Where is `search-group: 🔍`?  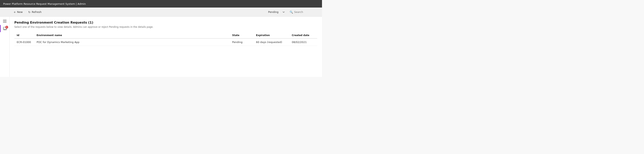 search-group: 🔍 is located at coordinates (304, 12).